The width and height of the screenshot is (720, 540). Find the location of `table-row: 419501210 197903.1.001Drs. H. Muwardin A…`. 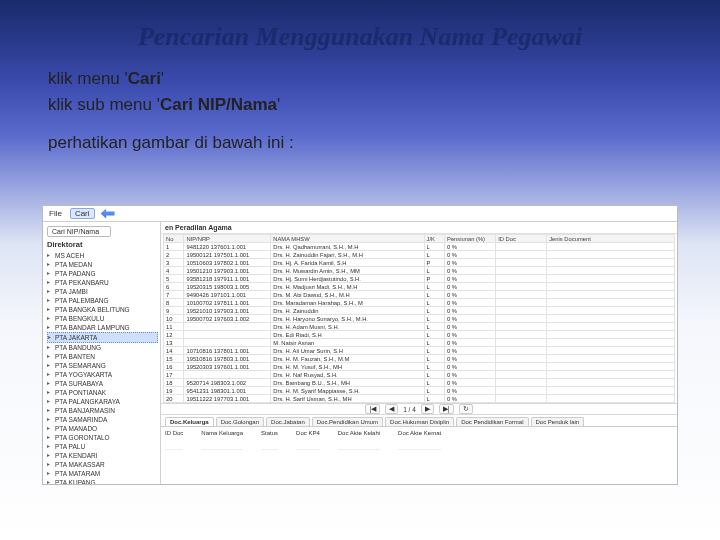

table-row: 419501210 197903.1.001Drs. H. Muwardin A… is located at coordinates (420, 271).